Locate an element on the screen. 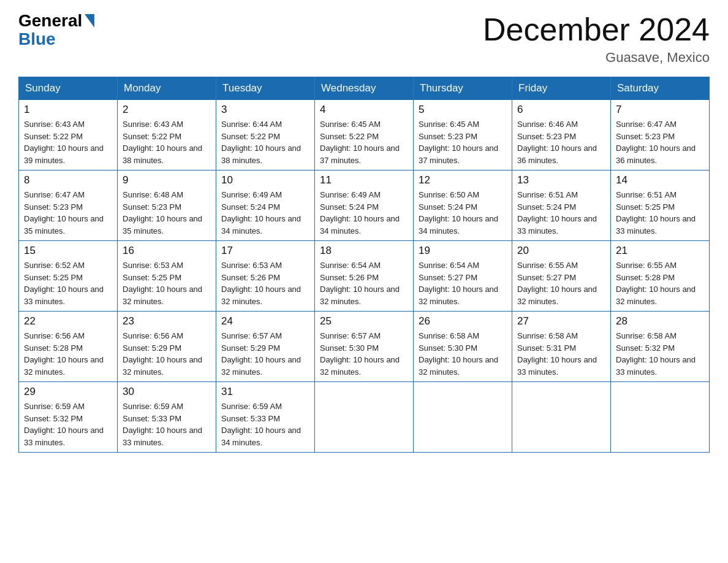  day-info: Sunrise: 6:45 AMSunset: 5:22 PMDaylight:… is located at coordinates (360, 142).